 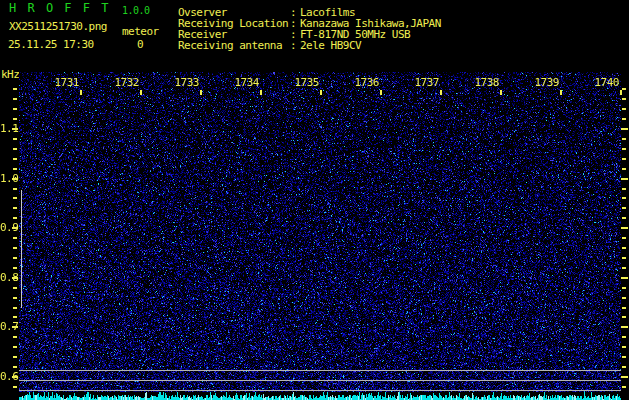 I want to click on y-tick-label: 0.6, so click(x=6, y=376).